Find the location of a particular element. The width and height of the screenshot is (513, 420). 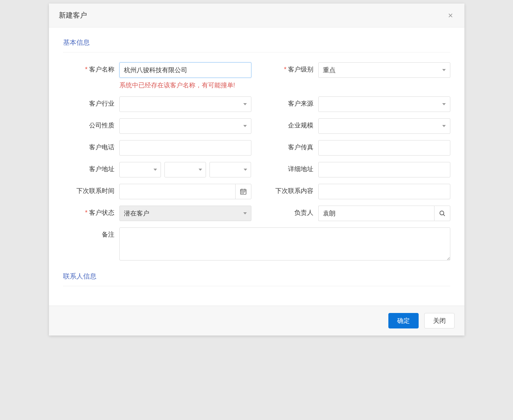

label-next-contact-time: 下次联系时间 is located at coordinates (91, 189).